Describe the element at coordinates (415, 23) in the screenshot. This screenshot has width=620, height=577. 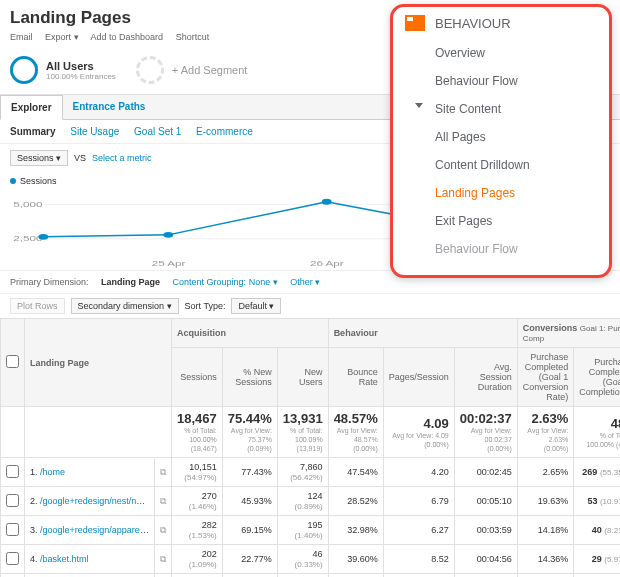
I see `behaviour-icon` at that location.